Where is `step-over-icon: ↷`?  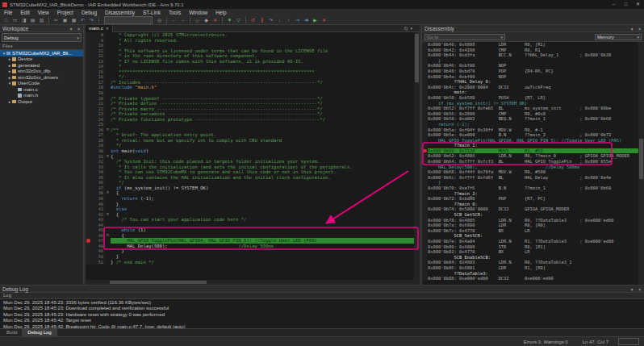
step-over-icon: ↷ is located at coordinates (271, 21).